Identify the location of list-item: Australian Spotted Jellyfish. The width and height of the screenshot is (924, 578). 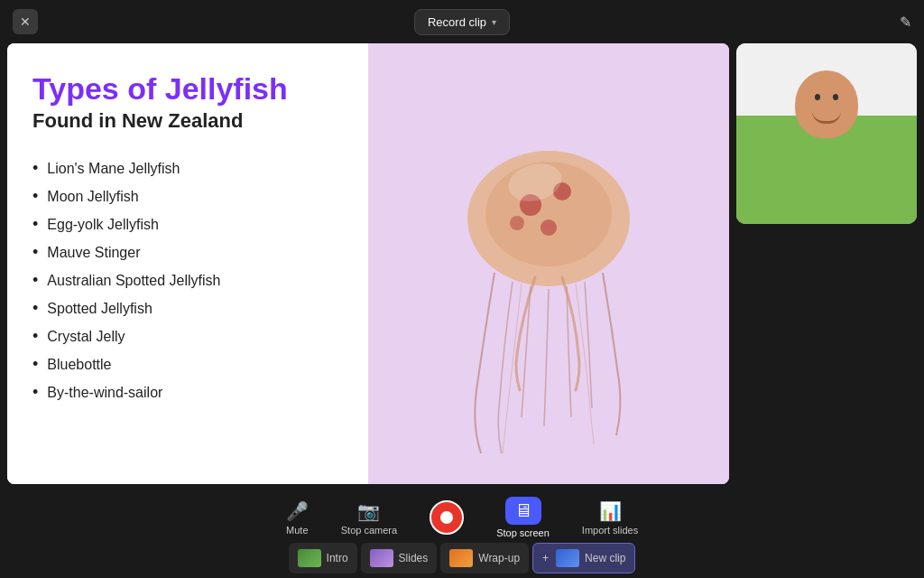
(188, 280).